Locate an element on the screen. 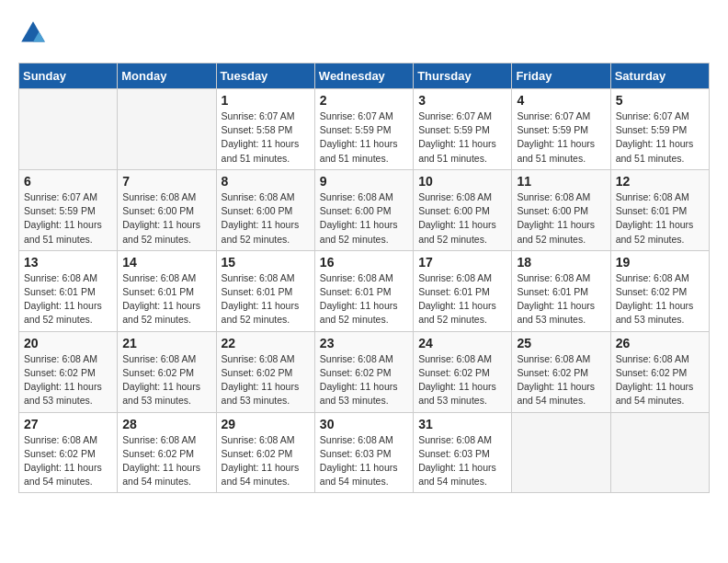 The image size is (728, 563). calendar-cell: 4Sunrise: 6:07 AM Sunset: 5:59 PM Daylig… is located at coordinates (561, 130).